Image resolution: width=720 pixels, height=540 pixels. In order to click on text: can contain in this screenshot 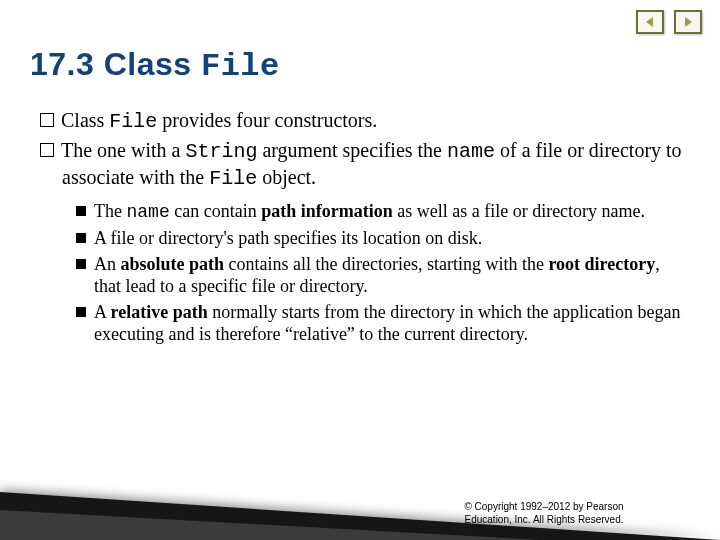, I will do `click(216, 211)`.